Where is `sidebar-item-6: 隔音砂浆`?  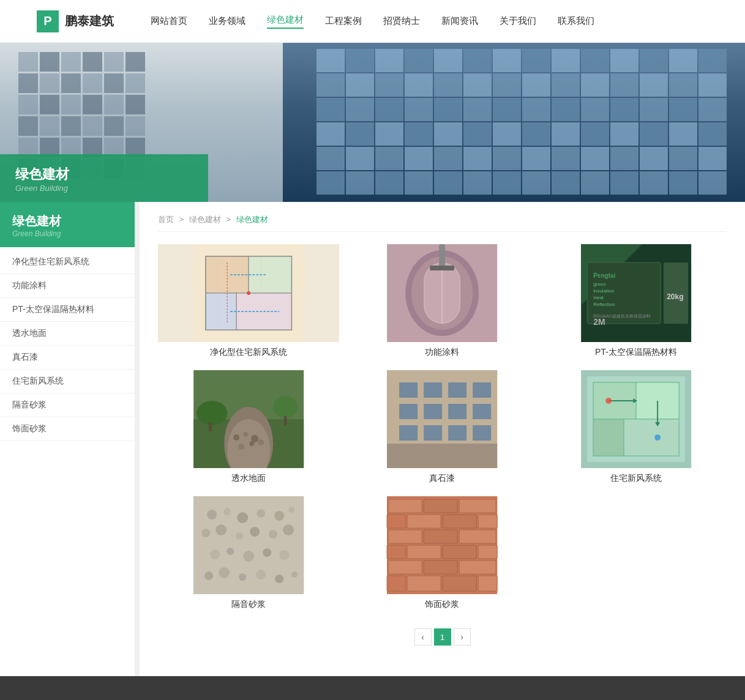
sidebar-item-6: 隔音砂浆 is located at coordinates (67, 405).